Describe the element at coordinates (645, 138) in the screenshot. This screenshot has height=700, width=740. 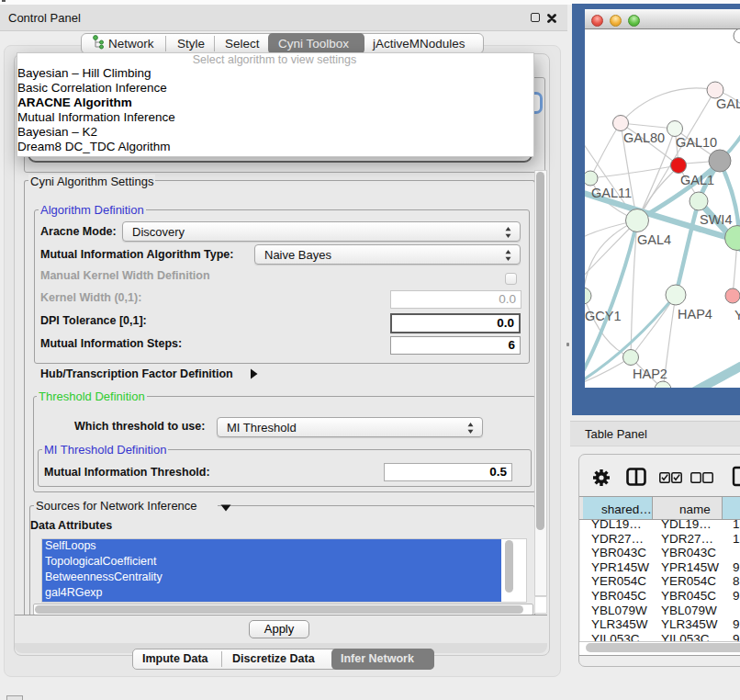
I see `svg-text: GAL80` at that location.